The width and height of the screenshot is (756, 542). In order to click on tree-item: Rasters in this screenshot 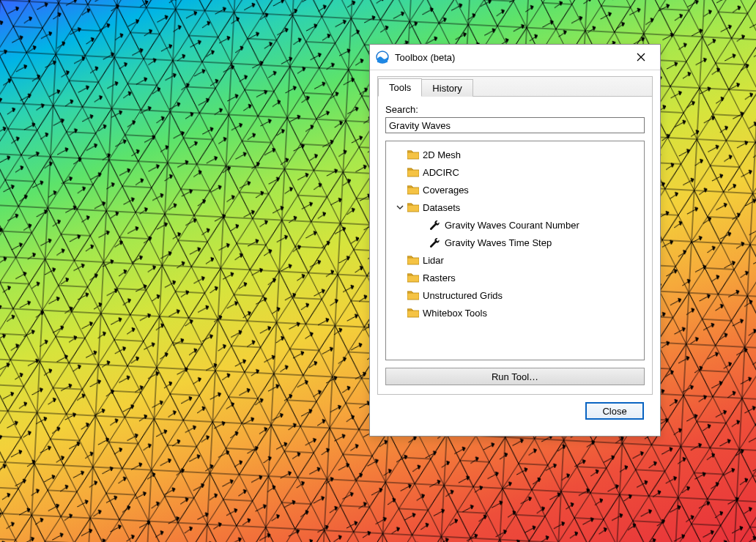, I will do `click(515, 278)`.